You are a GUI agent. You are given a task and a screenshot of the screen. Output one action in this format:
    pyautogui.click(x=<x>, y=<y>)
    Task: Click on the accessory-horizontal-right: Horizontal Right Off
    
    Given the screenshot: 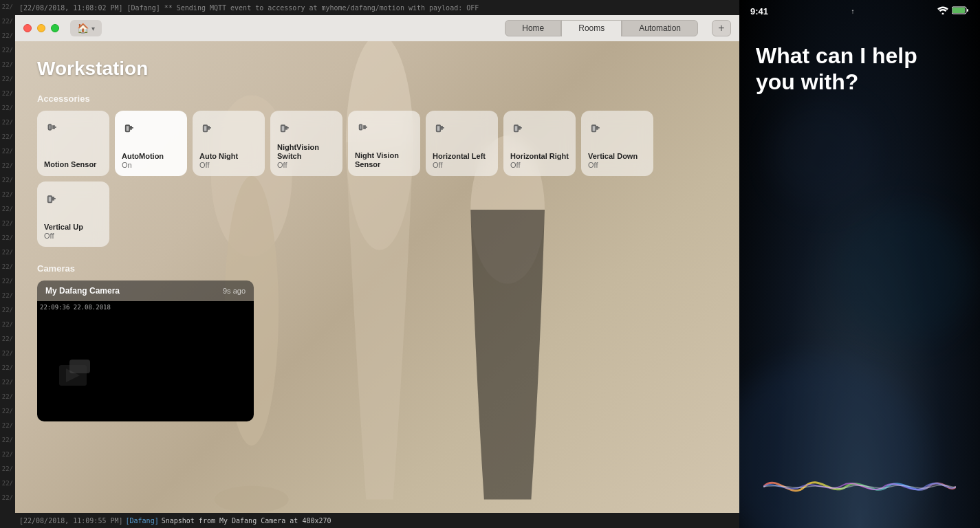 What is the action you would take?
    pyautogui.click(x=539, y=143)
    